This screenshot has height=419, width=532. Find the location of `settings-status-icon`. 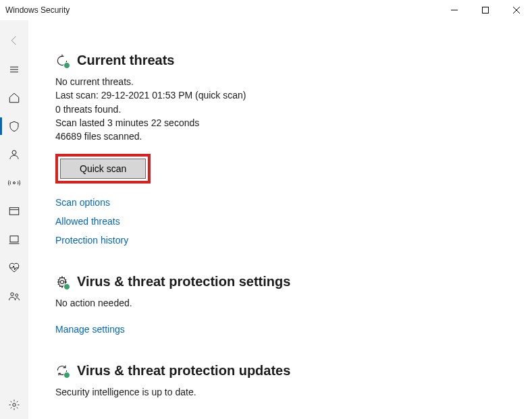

settings-status-icon is located at coordinates (62, 282).